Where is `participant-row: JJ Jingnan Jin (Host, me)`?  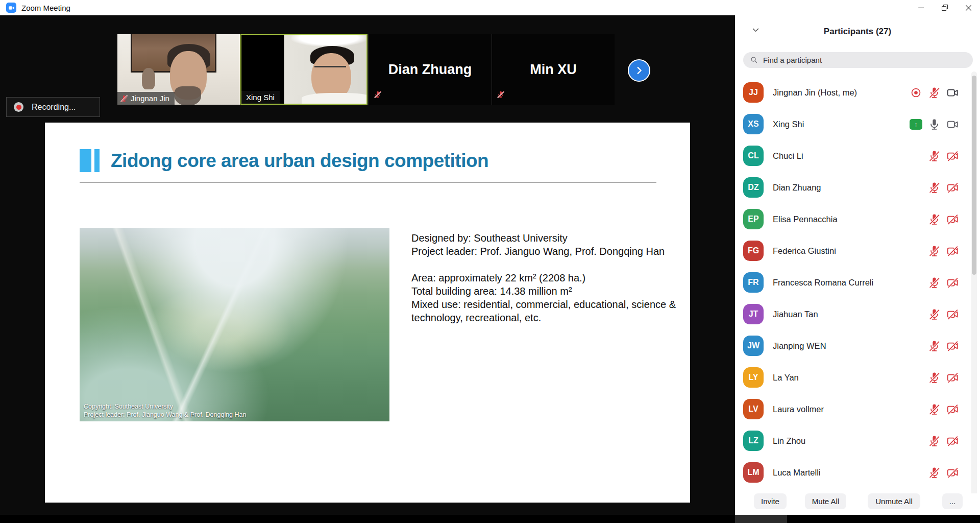 participant-row: JJ Jingnan Jin (Host, me) is located at coordinates (853, 92).